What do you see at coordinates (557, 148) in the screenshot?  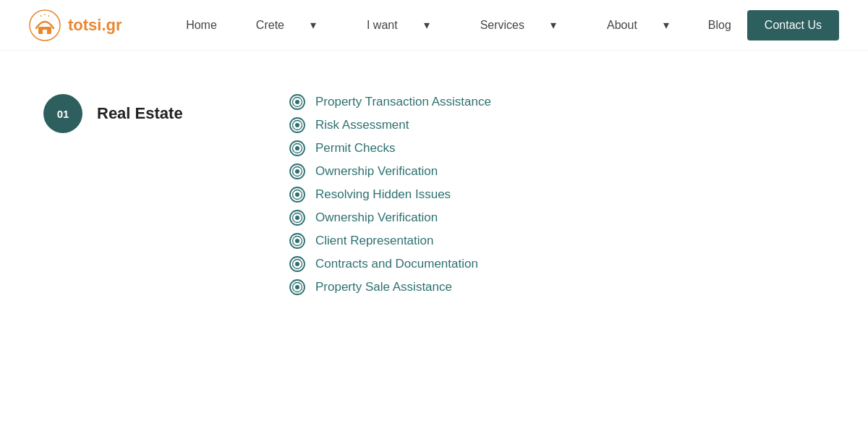 I see `list-item: Permit Checks` at bounding box center [557, 148].